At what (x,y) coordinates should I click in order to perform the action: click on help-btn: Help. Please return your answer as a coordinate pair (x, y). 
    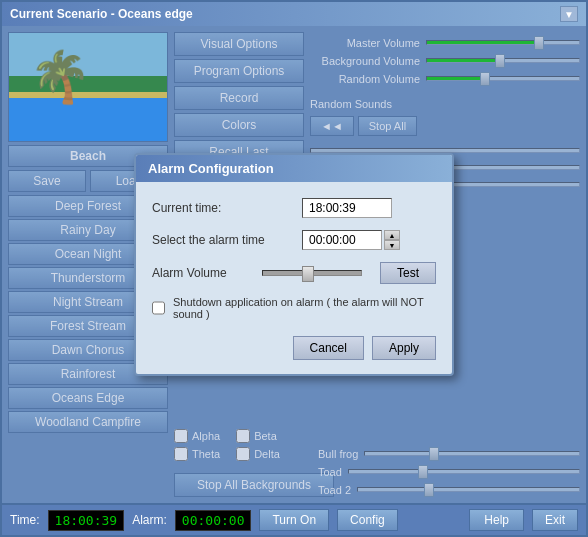
    Looking at the image, I should click on (496, 520).